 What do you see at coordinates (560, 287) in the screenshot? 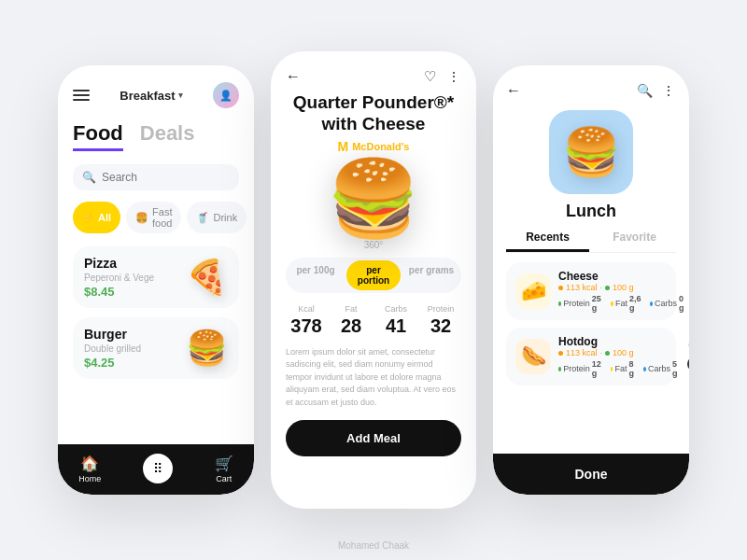
I see `kcal-dot` at bounding box center [560, 287].